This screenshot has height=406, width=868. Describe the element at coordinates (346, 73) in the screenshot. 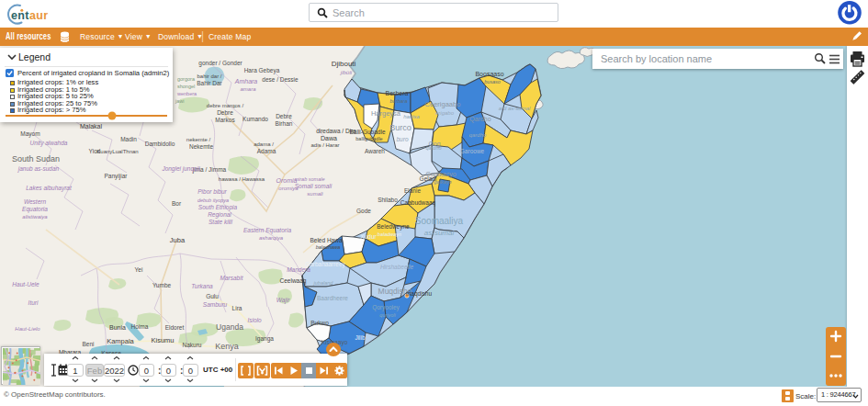

I see `svg-text: jībūtī` at that location.